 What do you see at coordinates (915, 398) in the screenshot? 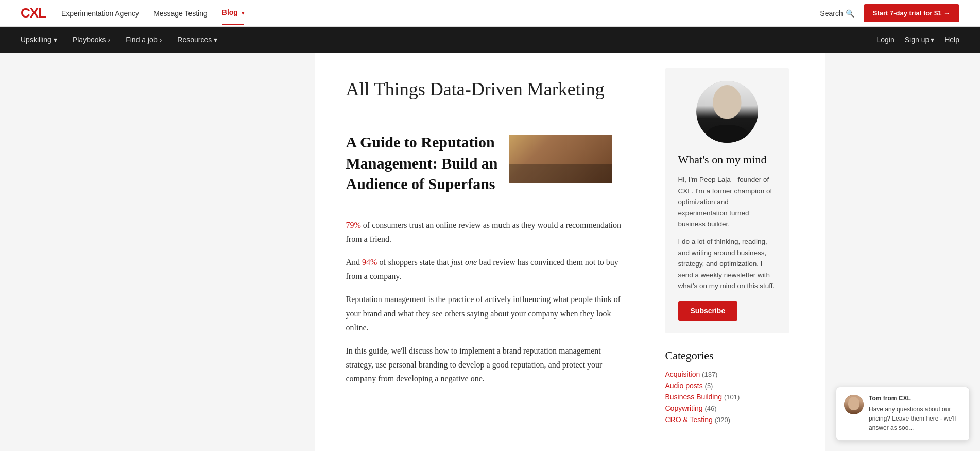
I see `chat-agent-name: Tom from CXL` at bounding box center [915, 398].